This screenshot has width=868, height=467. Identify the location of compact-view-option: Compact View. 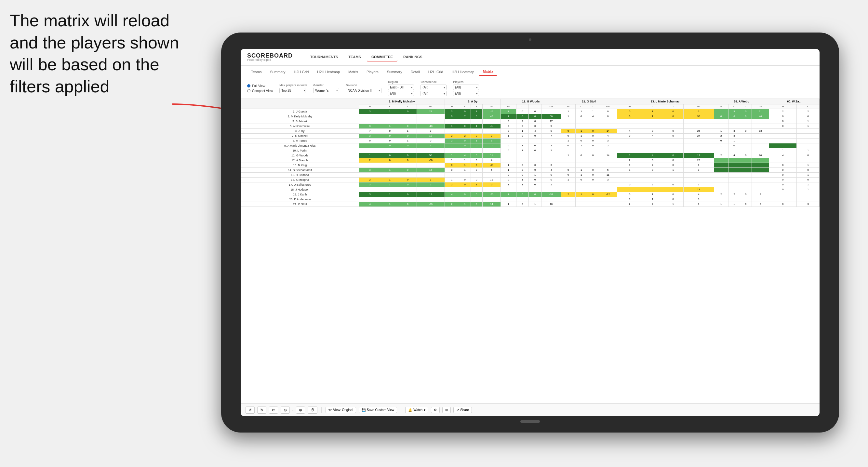
(260, 91).